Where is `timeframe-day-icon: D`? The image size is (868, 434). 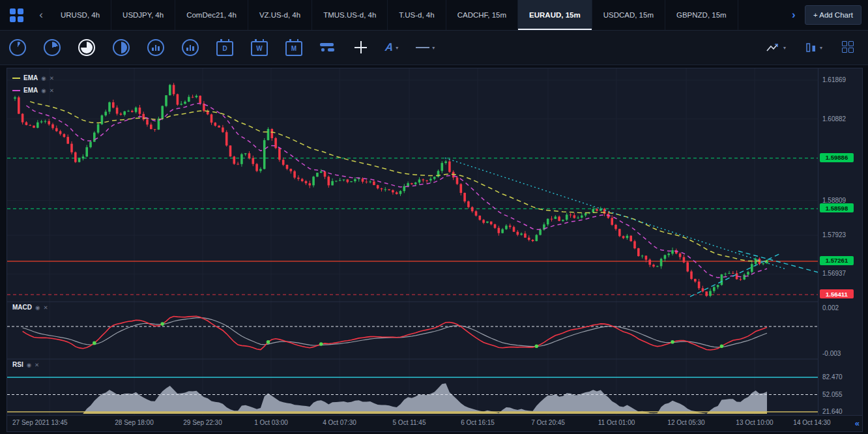 timeframe-day-icon: D is located at coordinates (225, 48).